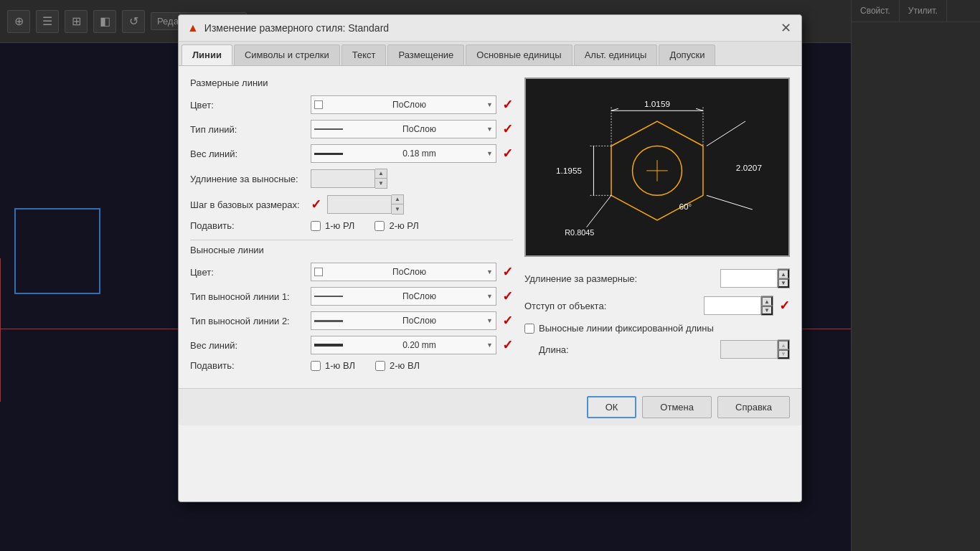 Image resolution: width=980 pixels, height=551 pixels. Describe the element at coordinates (403, 296) in the screenshot. I see `ext-linetype1-select: ПоСлою ▼` at that location.